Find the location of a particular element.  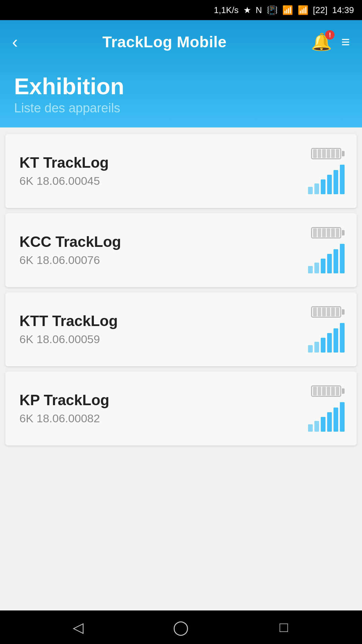

device-card: KCC TrackLog 6K 18.06.00076 is located at coordinates (181, 250).